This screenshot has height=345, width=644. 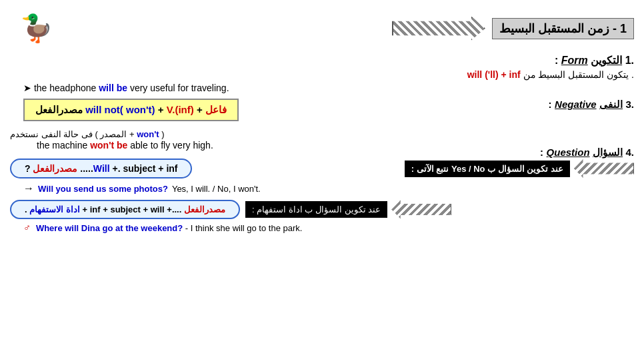 I want to click on will-label: Will, so click(x=101, y=169).